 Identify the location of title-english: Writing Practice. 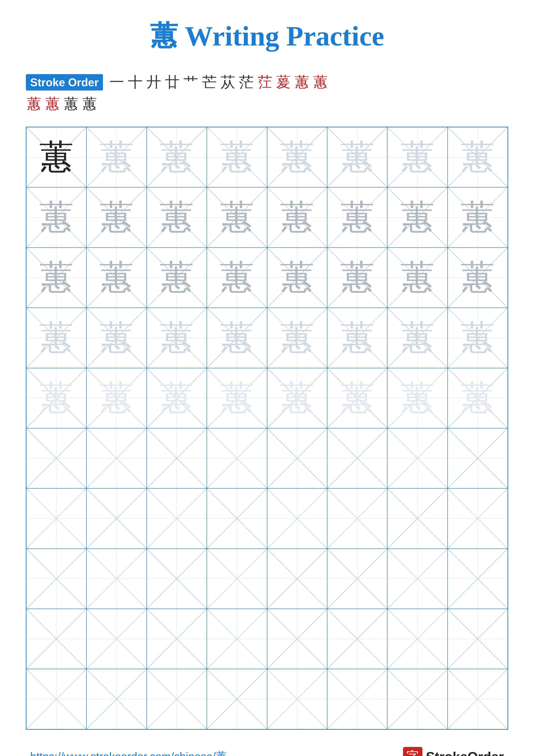
(281, 36).